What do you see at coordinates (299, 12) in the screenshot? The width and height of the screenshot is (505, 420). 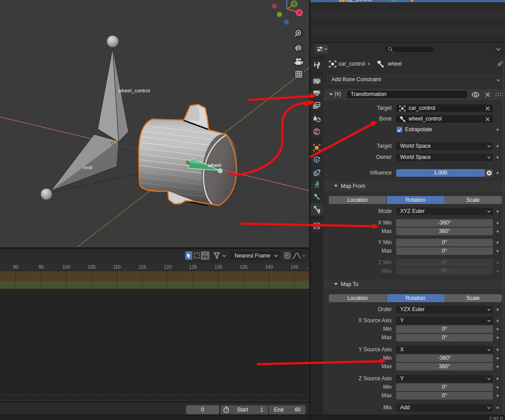 I see `svg-text: X` at bounding box center [299, 12].